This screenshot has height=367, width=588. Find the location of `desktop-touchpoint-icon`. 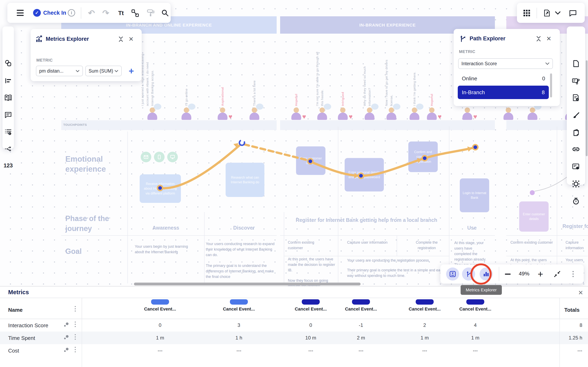

desktop-touchpoint-icon is located at coordinates (173, 157).